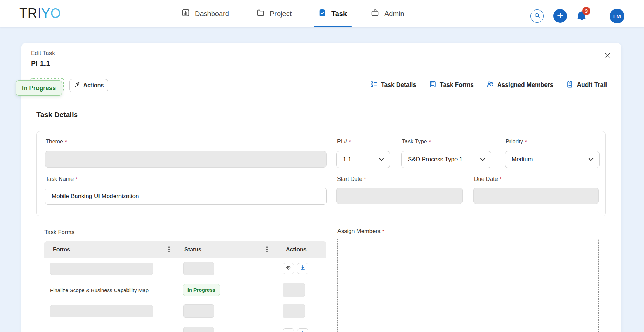  Describe the element at coordinates (516, 142) in the screenshot. I see `priority-label: Priority*` at that location.